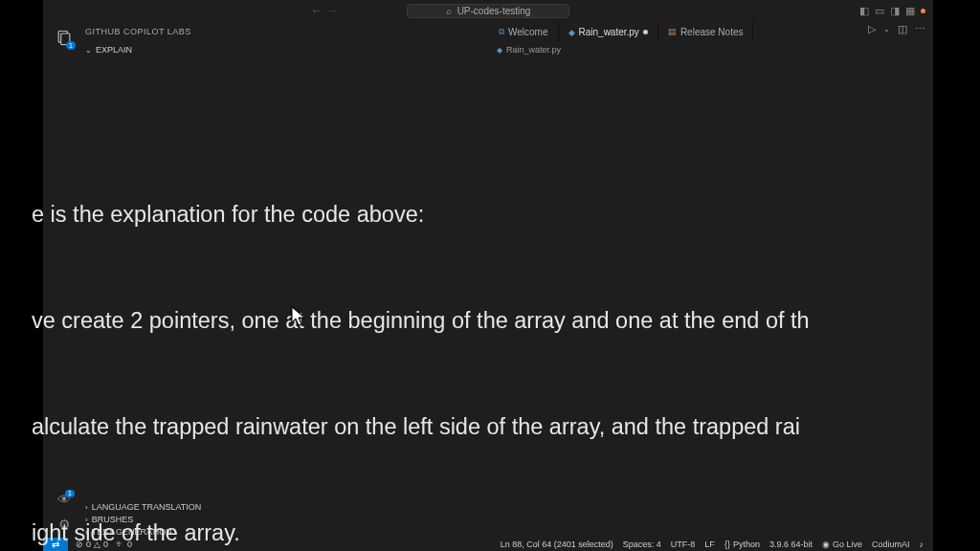  What do you see at coordinates (864, 11) in the screenshot?
I see `layout-sidebar-left-icon: ◧` at bounding box center [864, 11].